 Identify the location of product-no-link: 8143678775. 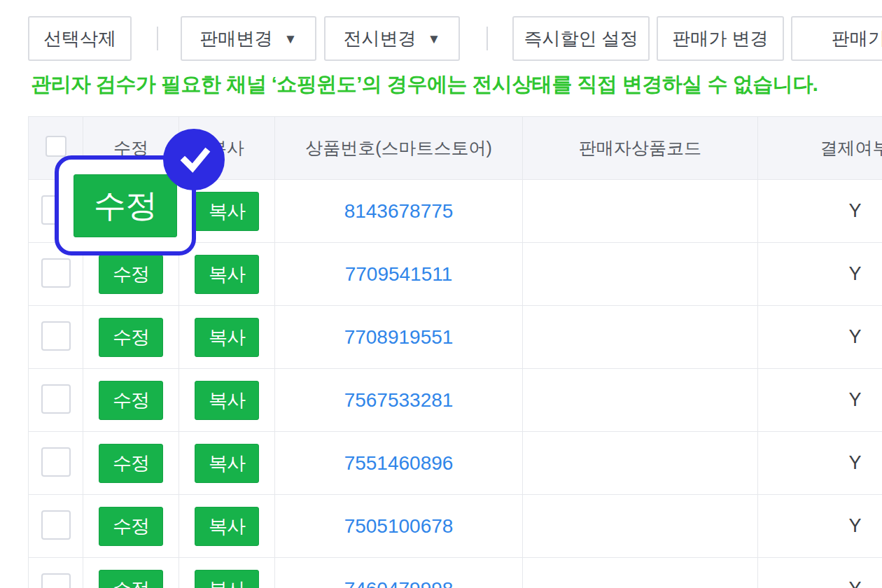
(399, 211).